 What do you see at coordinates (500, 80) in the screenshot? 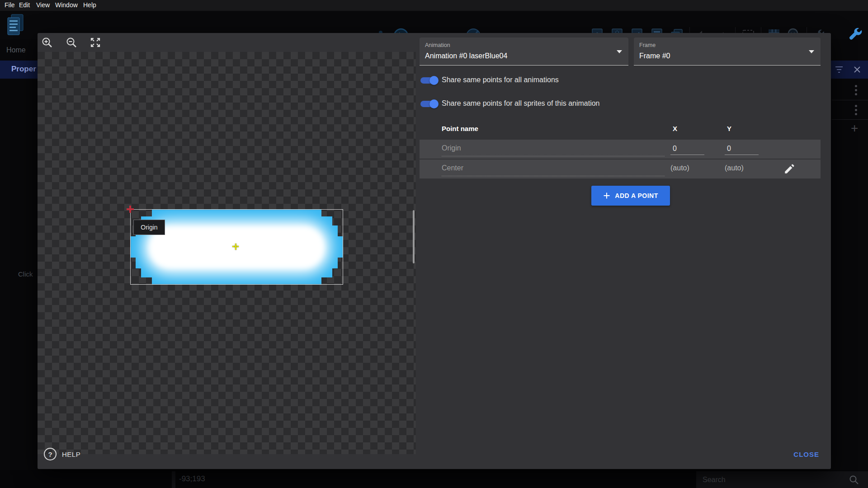
I see `share-points-all-animations-label: Share same points for all animations` at bounding box center [500, 80].